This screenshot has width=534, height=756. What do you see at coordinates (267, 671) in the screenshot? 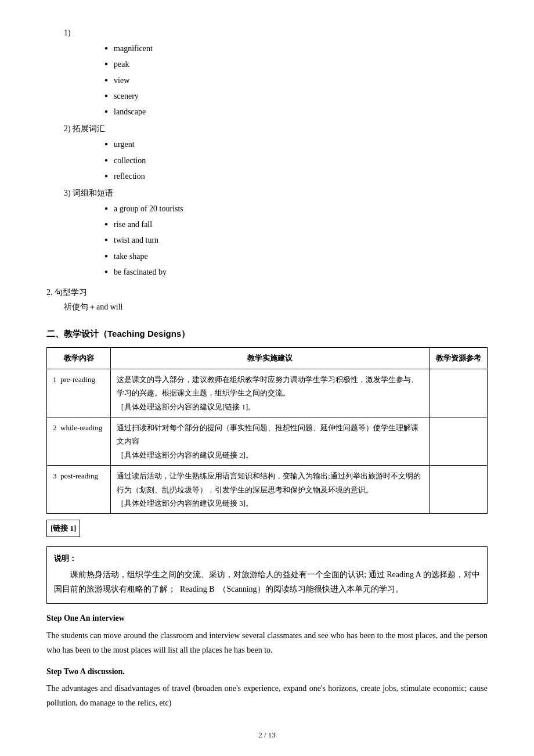
I see `step2-title: Step Two A discussion.` at bounding box center [267, 671].